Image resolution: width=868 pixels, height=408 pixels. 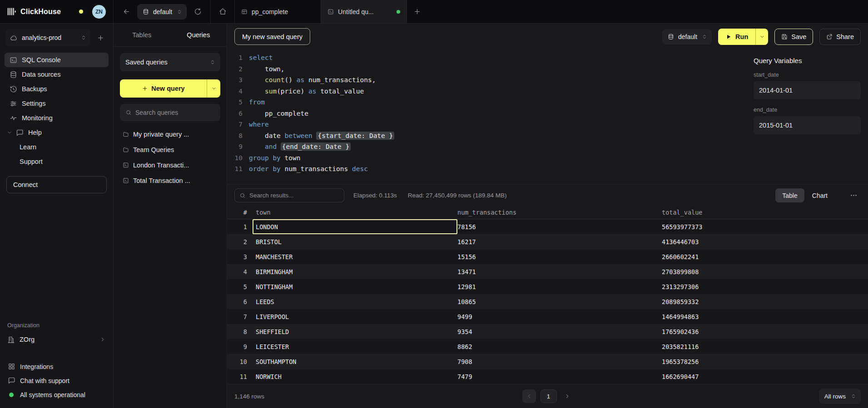 What do you see at coordinates (762, 37) in the screenshot?
I see `run-options-button` at bounding box center [762, 37].